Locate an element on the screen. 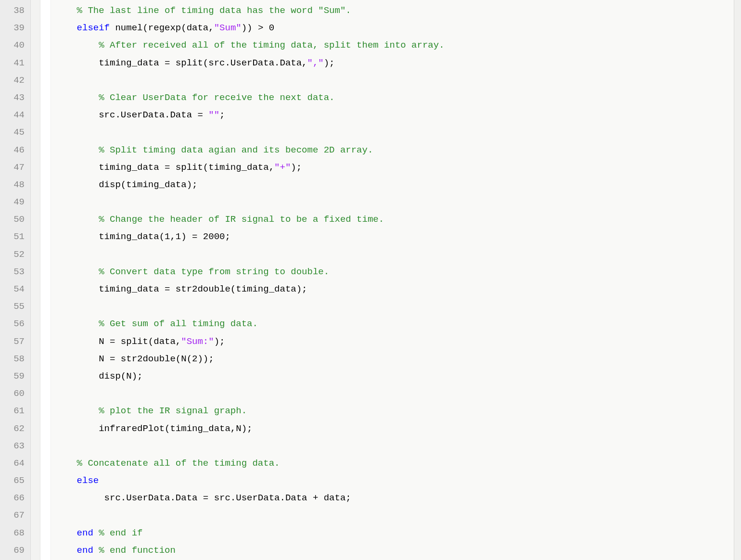 The height and width of the screenshot is (560, 741). code-token: % Get sum of all timing data. is located at coordinates (178, 324).